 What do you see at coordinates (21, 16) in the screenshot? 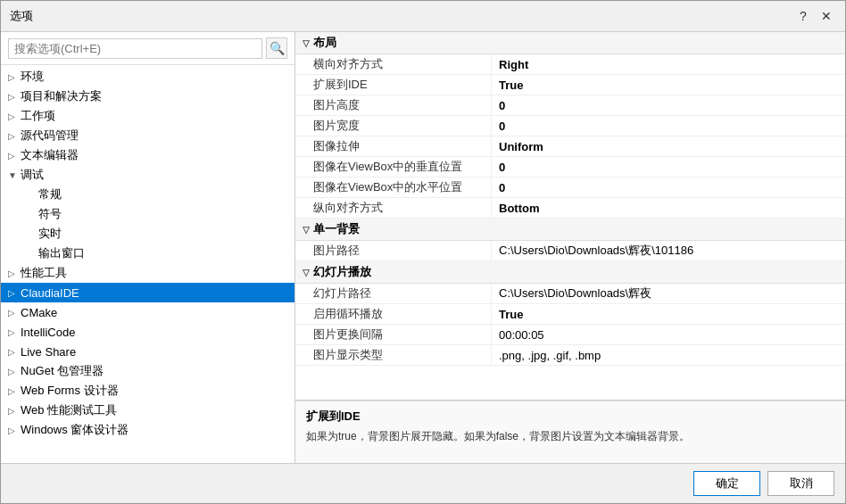
I see `dialog-title: 选项` at bounding box center [21, 16].